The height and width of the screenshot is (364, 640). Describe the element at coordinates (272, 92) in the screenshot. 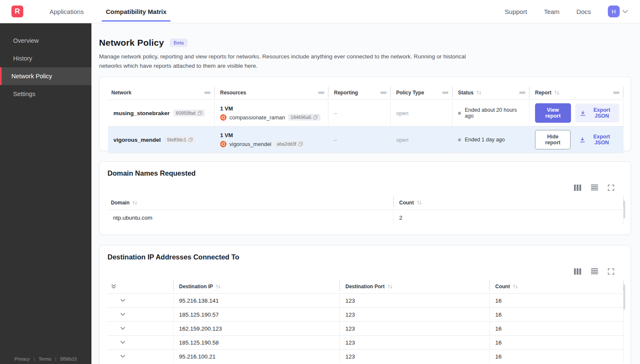

I see `column-header: Resources` at that location.